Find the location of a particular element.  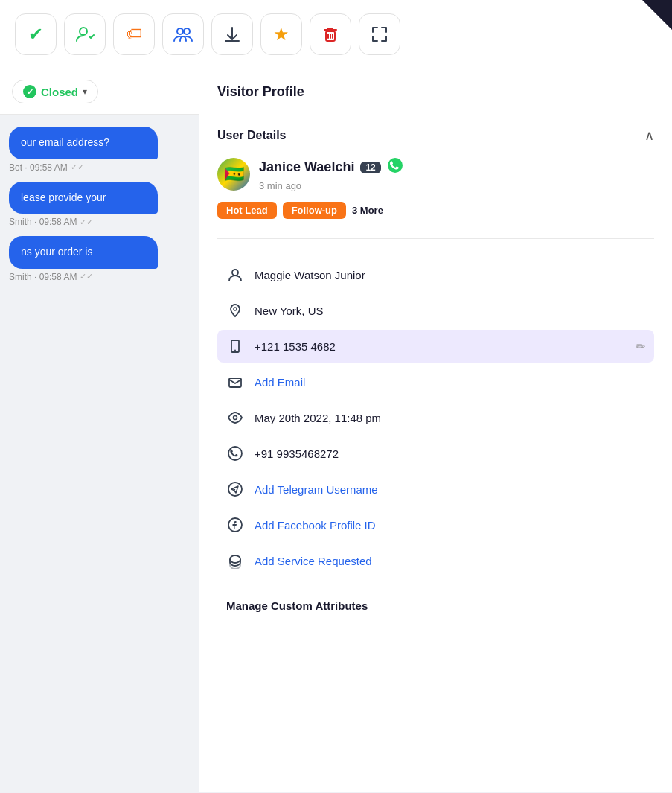

service-value: Add Service Requested is located at coordinates (449, 561).